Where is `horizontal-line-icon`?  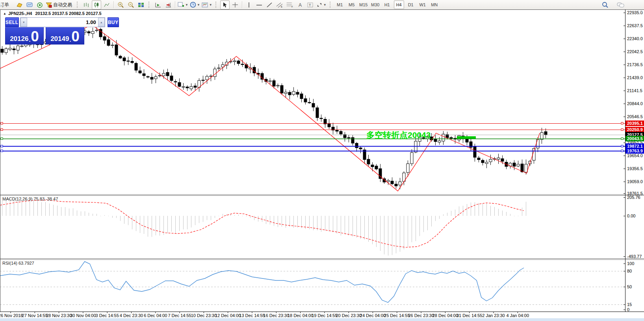 horizontal-line-icon is located at coordinates (259, 5).